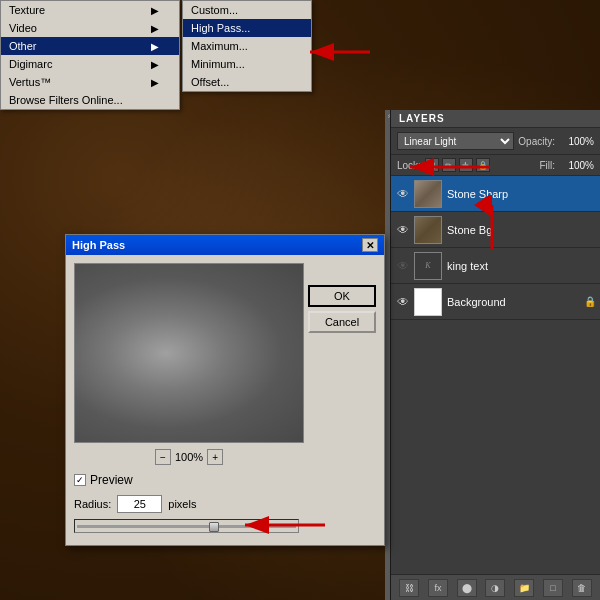 The image size is (600, 600). I want to click on new-group-button: 📁, so click(524, 588).